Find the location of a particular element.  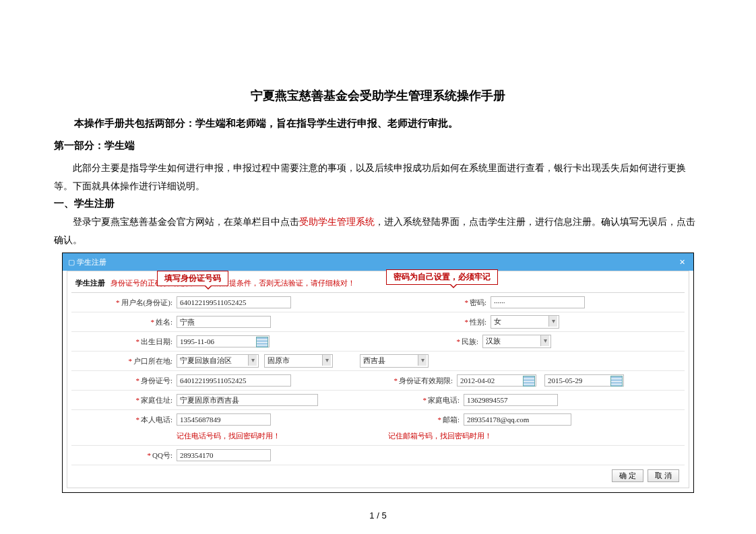

input-home-tel: 13629894557 is located at coordinates (511, 400).